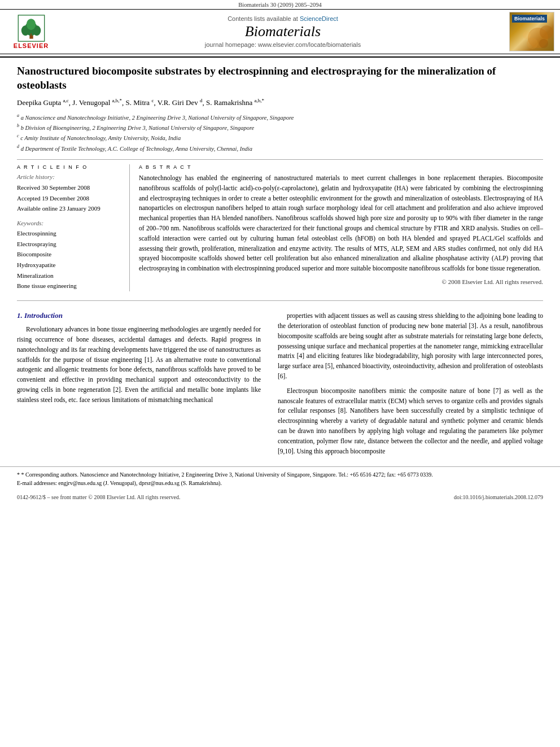 This screenshot has width=560, height=747. Describe the element at coordinates (280, 32) in the screenshot. I see `header-inner: ELSEVIER Contents lists available at Sci…` at that location.